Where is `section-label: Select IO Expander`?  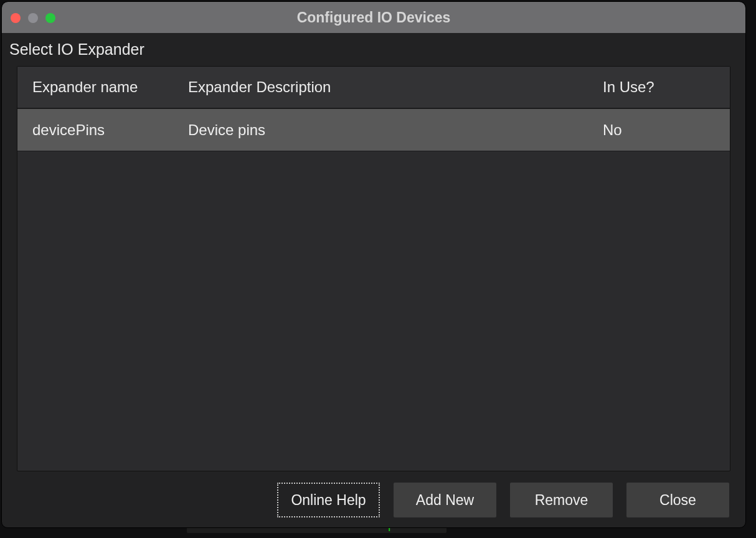 section-label: Select IO Expander is located at coordinates (374, 50).